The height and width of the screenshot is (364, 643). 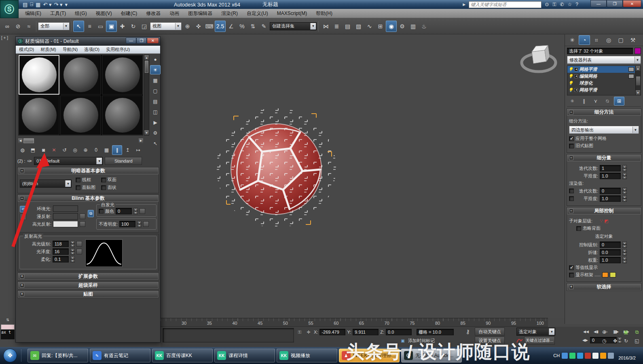 I want to click on rollout-header: −明暗器基本参数, so click(x=88, y=171).